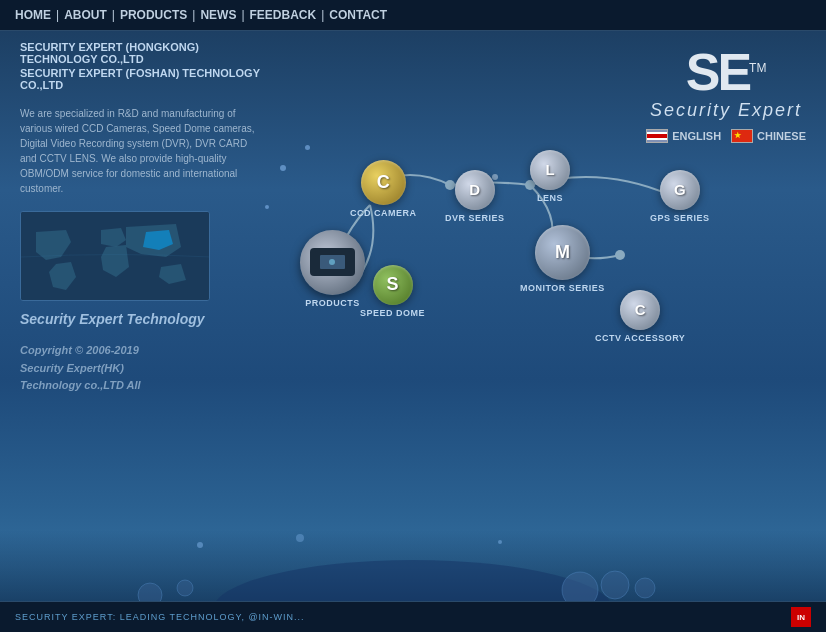 This screenshot has width=826, height=632. Describe the element at coordinates (392, 313) in the screenshot. I see `speed-dome-label: SPEED DOME` at that location.